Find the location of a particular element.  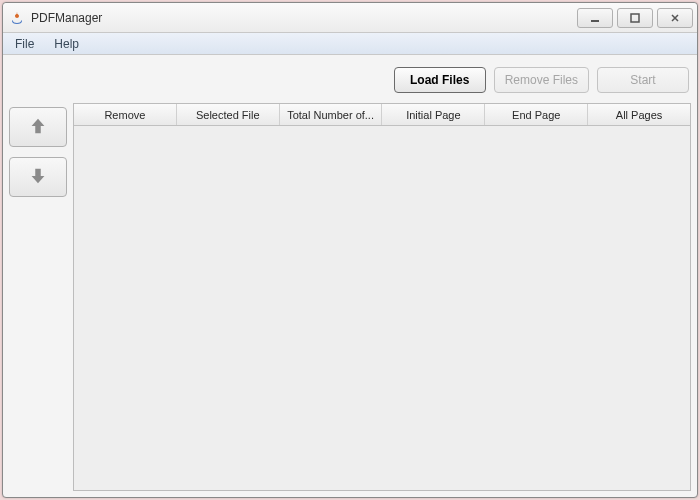

maximize-button is located at coordinates (635, 18).